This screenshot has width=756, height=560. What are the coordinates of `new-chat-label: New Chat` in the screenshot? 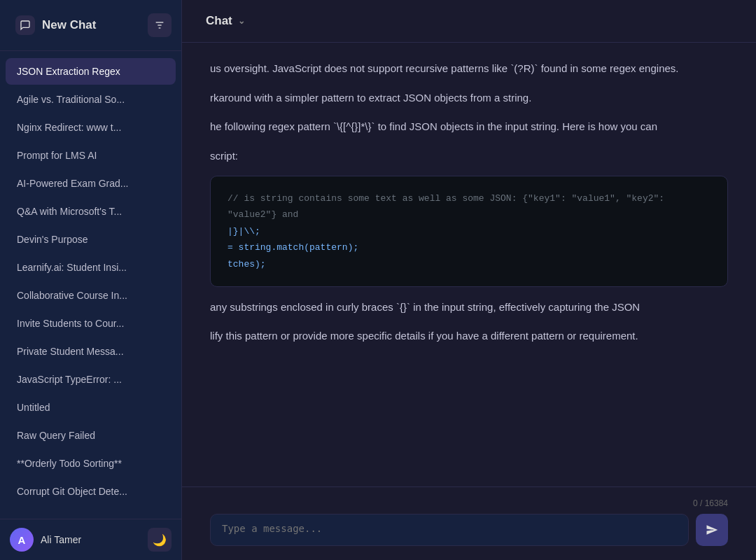 It's located at (69, 25).